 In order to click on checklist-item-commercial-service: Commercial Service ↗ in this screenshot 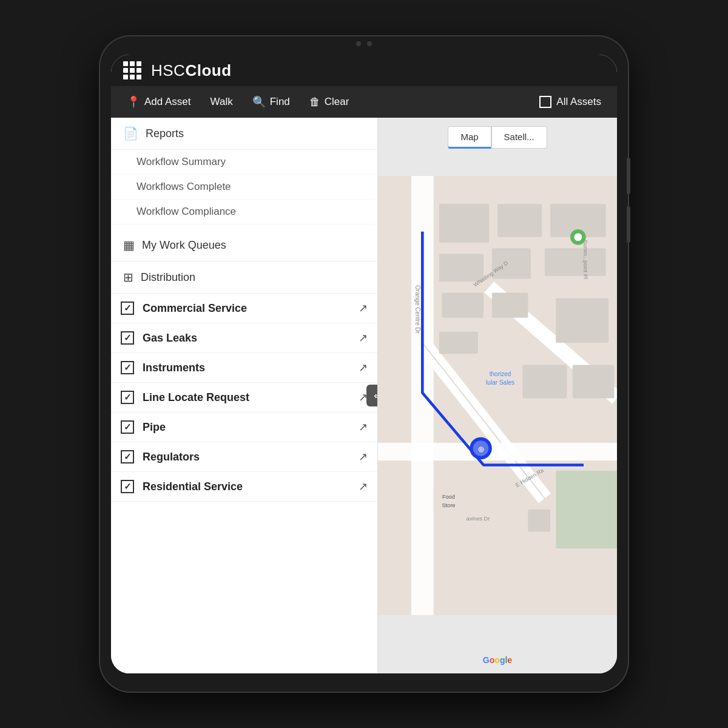, I will do `click(244, 308)`.